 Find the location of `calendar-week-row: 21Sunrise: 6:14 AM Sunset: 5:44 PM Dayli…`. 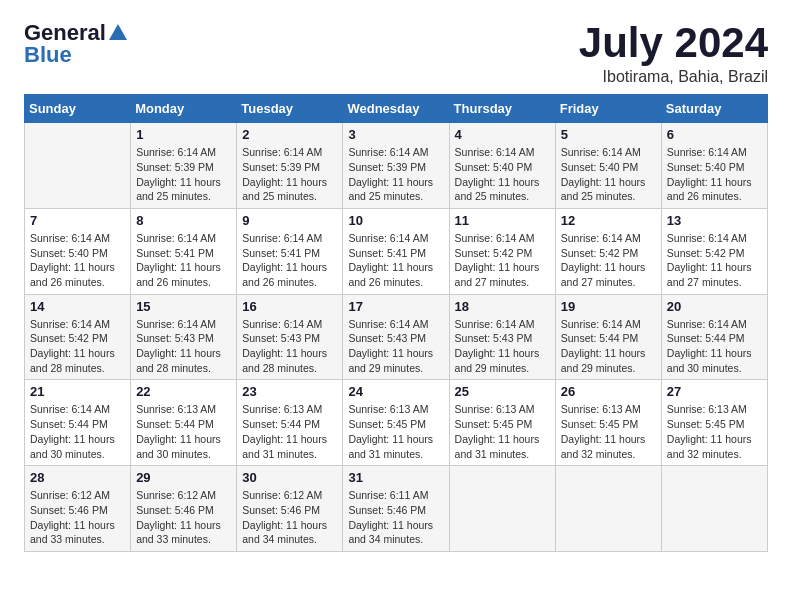

calendar-week-row: 21Sunrise: 6:14 AM Sunset: 5:44 PM Dayli… is located at coordinates (396, 423).